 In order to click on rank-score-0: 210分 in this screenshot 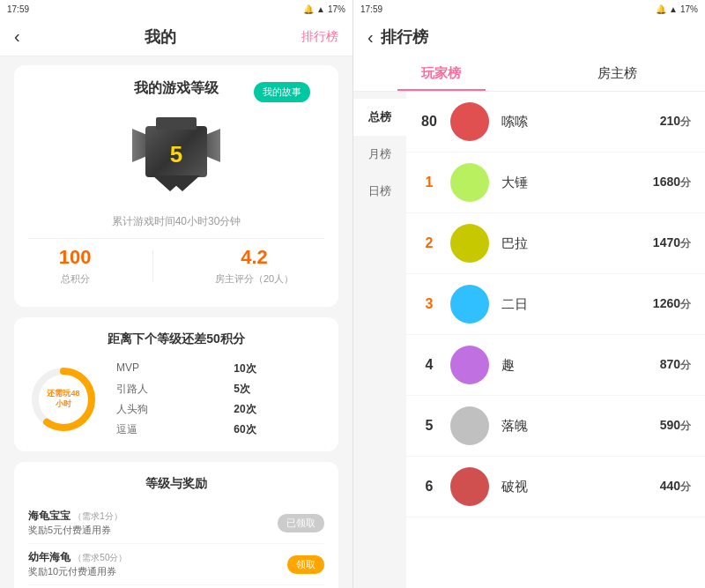, I will do `click(675, 122)`.